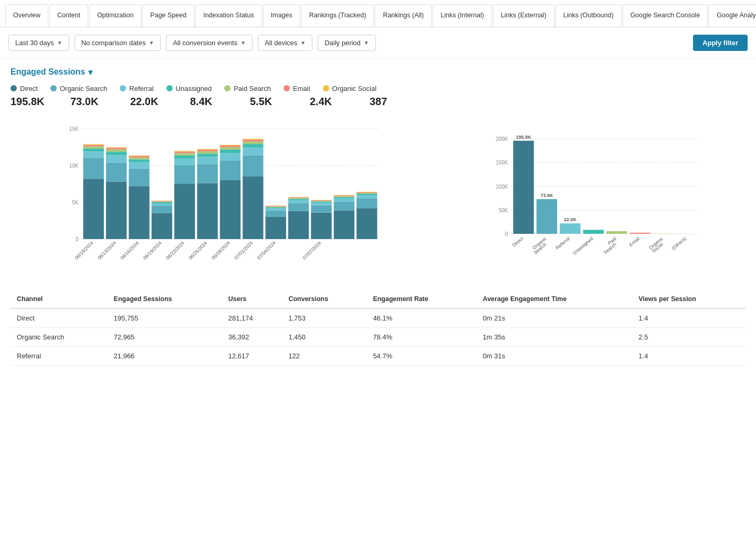  What do you see at coordinates (301, 88) in the screenshot?
I see `legend-label-email: Email` at bounding box center [301, 88].